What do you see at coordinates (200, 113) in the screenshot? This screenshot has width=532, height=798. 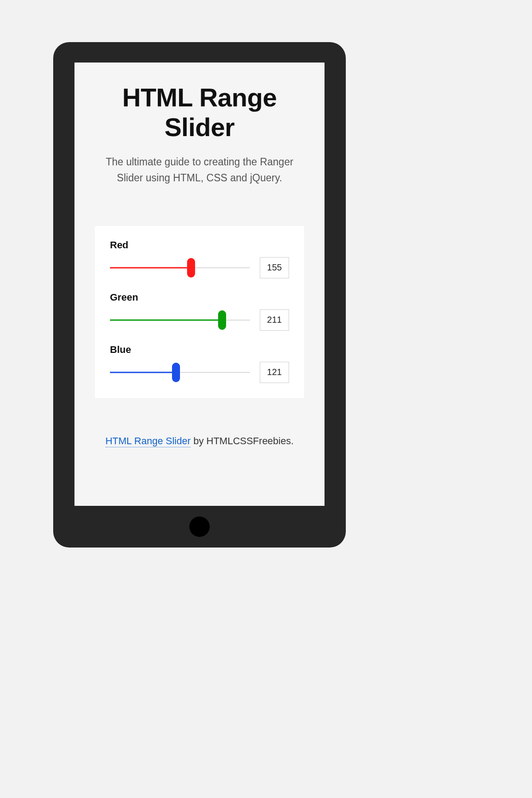 I see `page-title: HTML Range Slider` at bounding box center [200, 113].